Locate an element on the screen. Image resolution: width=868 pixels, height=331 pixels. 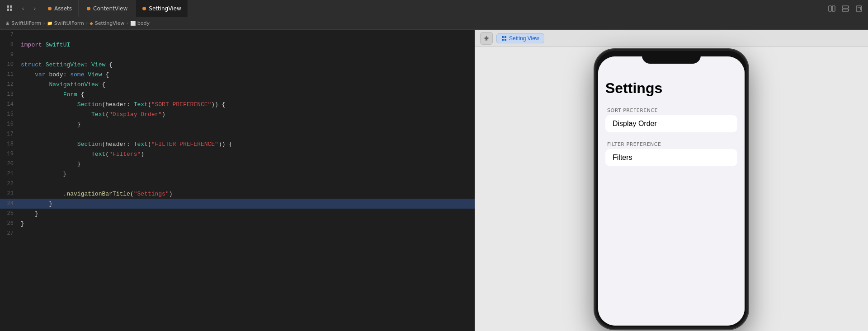
line-num-26: 26 is located at coordinates (10, 224).